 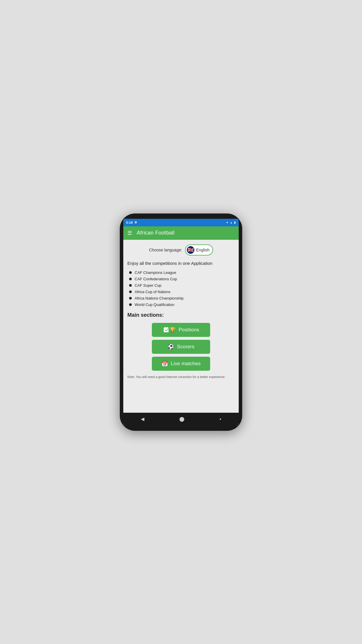 What do you see at coordinates (143, 419) in the screenshot?
I see `back-button: ◀` at bounding box center [143, 419].